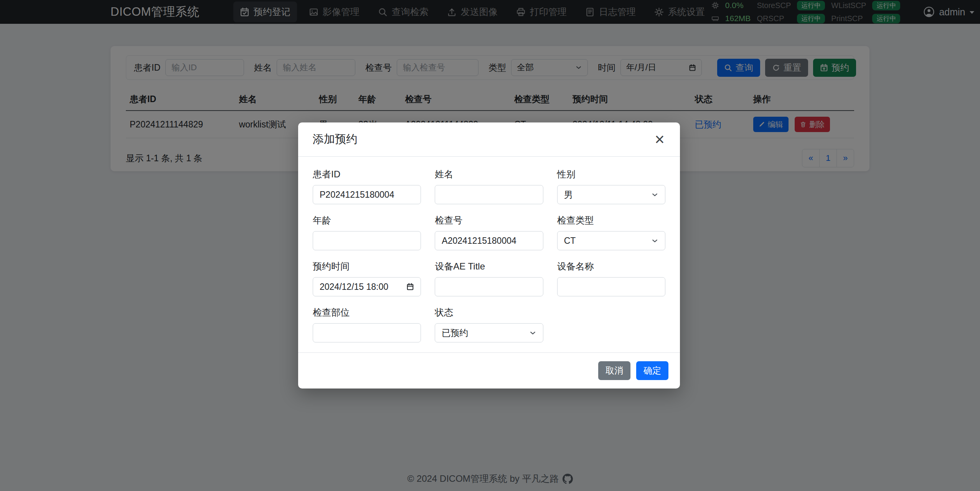 The image size is (980, 491). What do you see at coordinates (354, 287) in the screenshot?
I see `appt-time-value: 2024/12/15 18:00` at bounding box center [354, 287].